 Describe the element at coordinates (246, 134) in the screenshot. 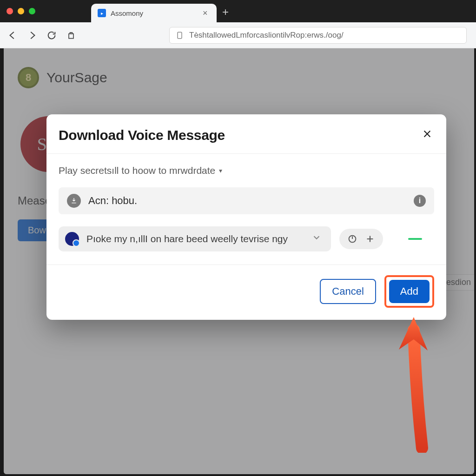

I see `modal-header: Download Voice Message` at that location.